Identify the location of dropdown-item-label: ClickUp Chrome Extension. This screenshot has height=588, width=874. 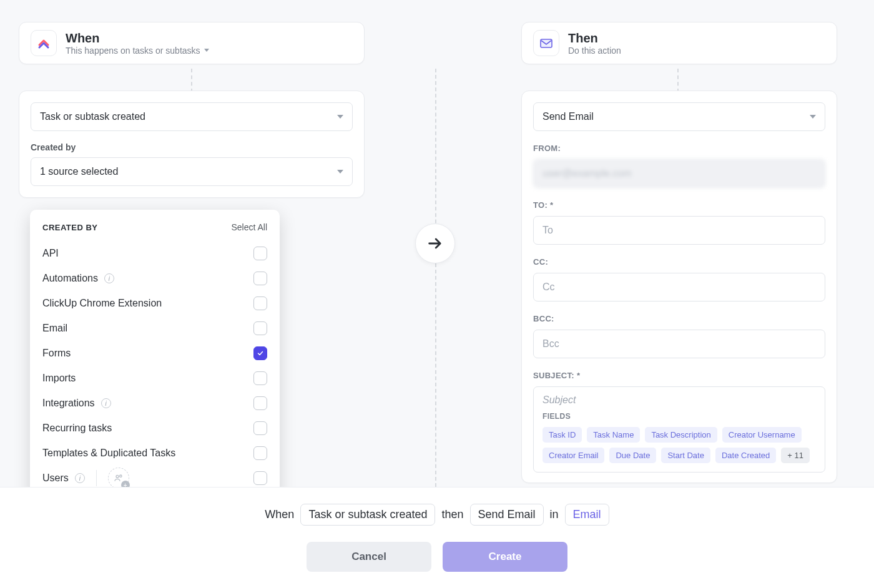
(102, 303).